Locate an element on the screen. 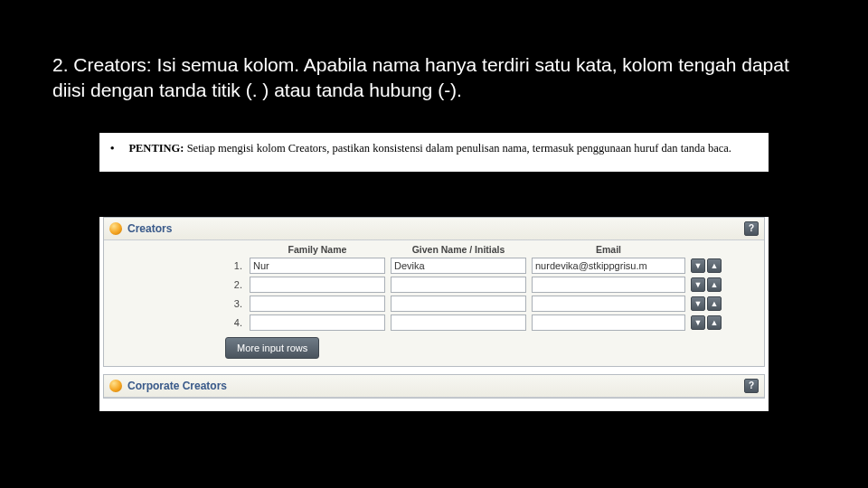  table-row: 1. ▼ ▲ is located at coordinates (434, 266).